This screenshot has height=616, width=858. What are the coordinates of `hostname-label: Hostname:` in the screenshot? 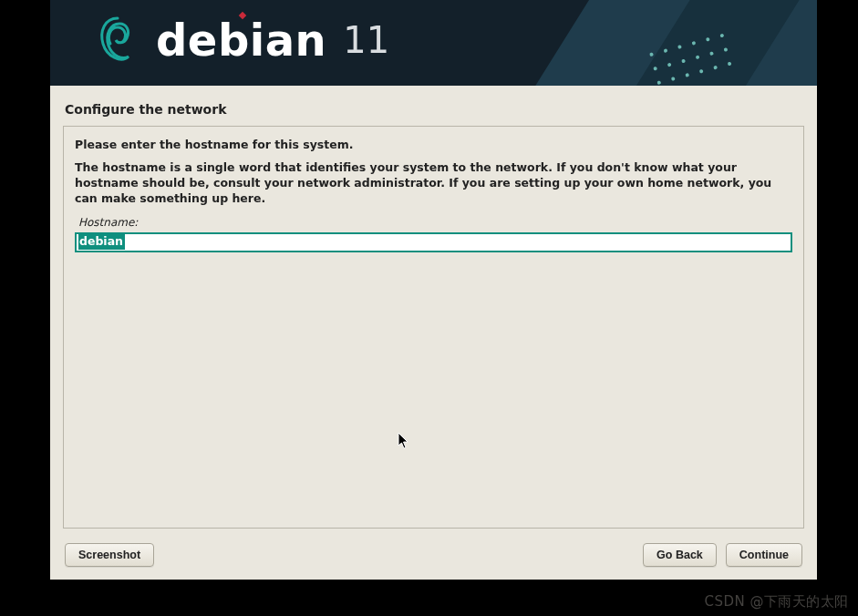 It's located at (436, 222).